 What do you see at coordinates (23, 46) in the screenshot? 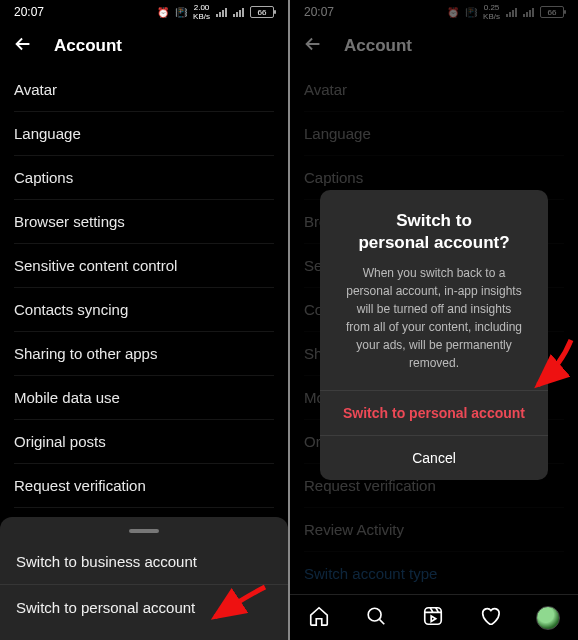
I see `back-arrow-icon` at bounding box center [23, 46].